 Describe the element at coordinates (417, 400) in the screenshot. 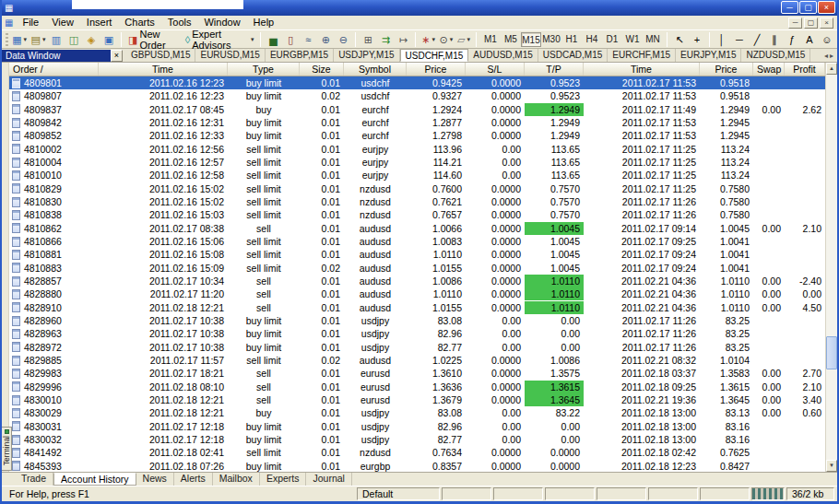

I see `history-row: 48300102011.02.18 12:21sell0.01eurusd1.3…` at that location.